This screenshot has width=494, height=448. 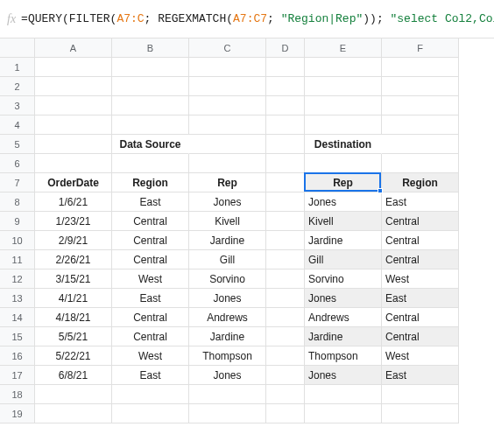 What do you see at coordinates (286, 48) in the screenshot?
I see `col-header-d: D` at bounding box center [286, 48].